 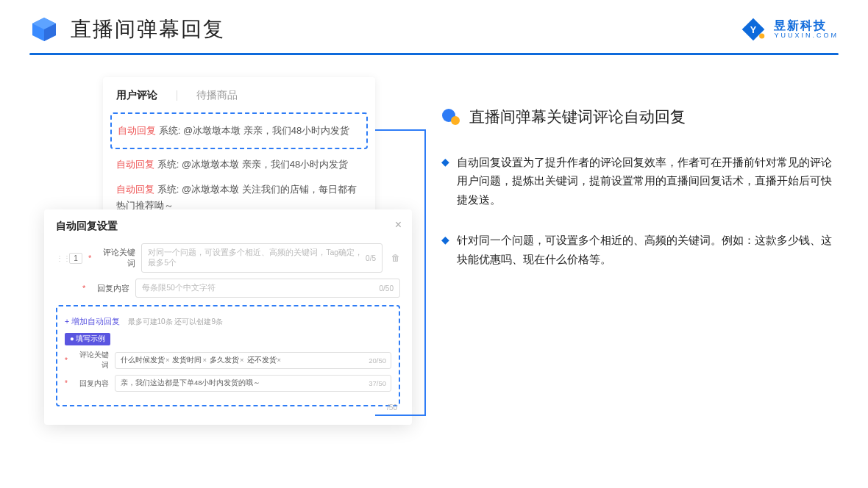 I want to click on bullet-text-1: 自动回复设置为了提升作者的评论回复效率，作者可在开播前针对常见的评论用户问题，提…, so click(x=647, y=182).